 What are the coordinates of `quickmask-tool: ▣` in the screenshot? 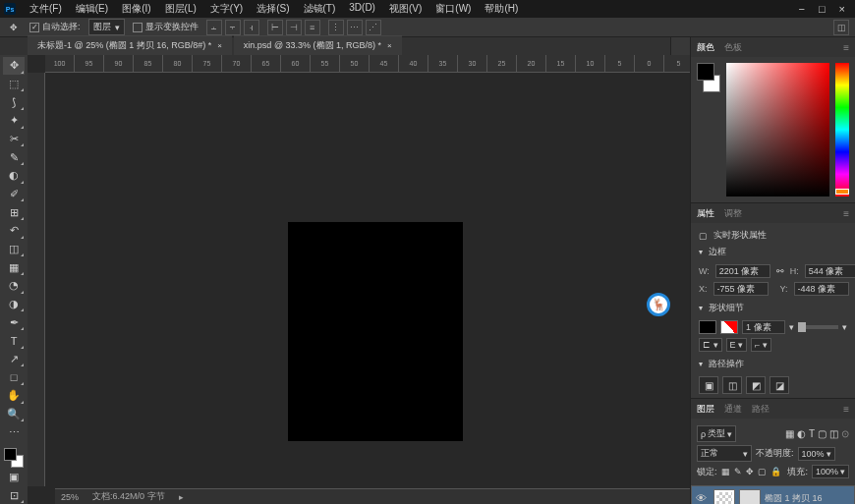 It's located at (14, 477).